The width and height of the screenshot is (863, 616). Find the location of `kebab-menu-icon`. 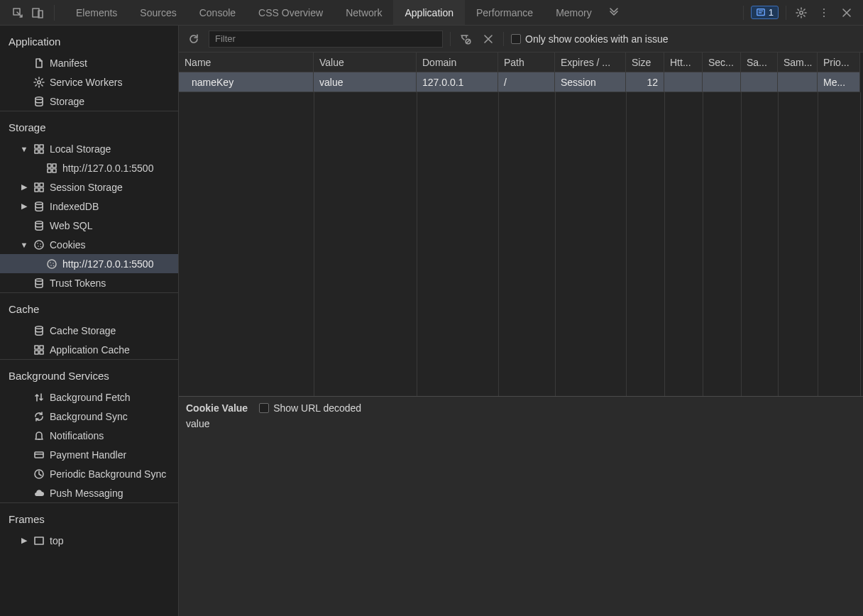

kebab-menu-icon is located at coordinates (824, 13).